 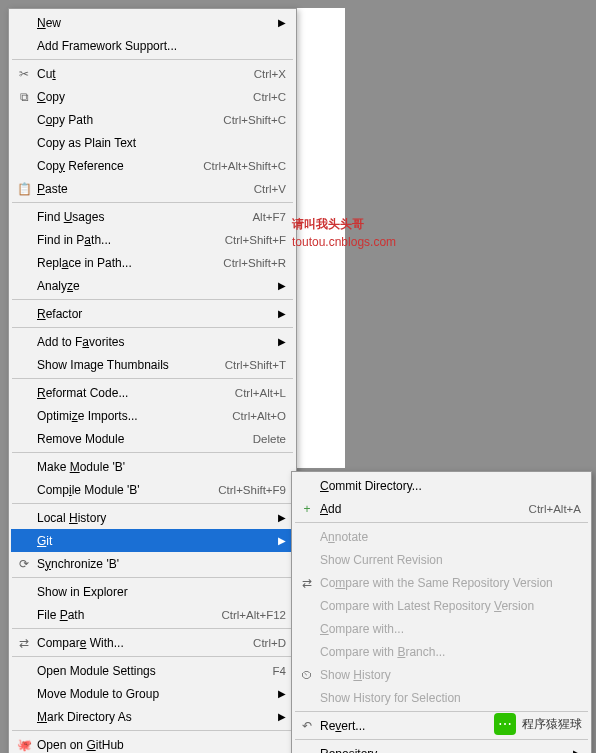 I want to click on menu-item: 📋PasteCtrl+V, so click(x=152, y=188).